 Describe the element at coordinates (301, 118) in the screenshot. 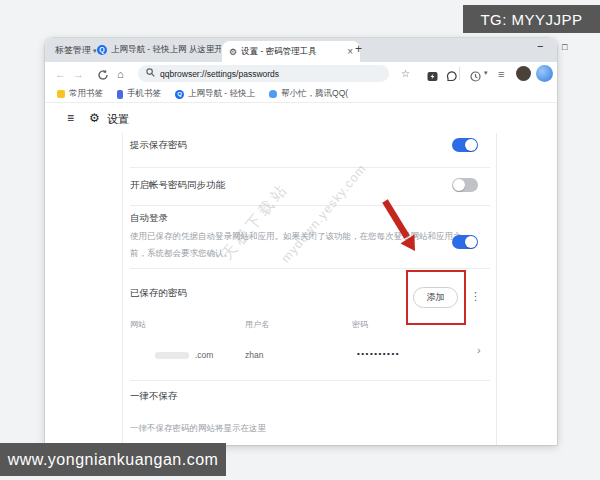

I see `settings-header: ≡ ⚙ 设置` at that location.